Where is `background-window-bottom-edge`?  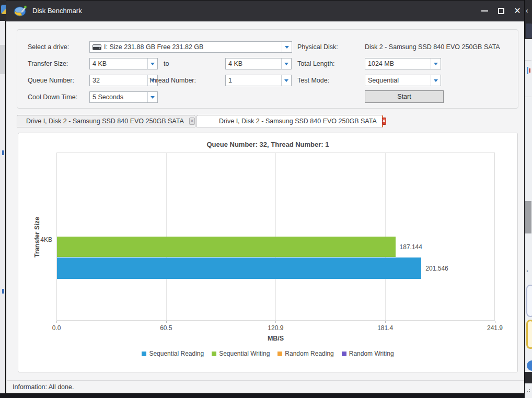 background-window-bottom-edge is located at coordinates (262, 396).